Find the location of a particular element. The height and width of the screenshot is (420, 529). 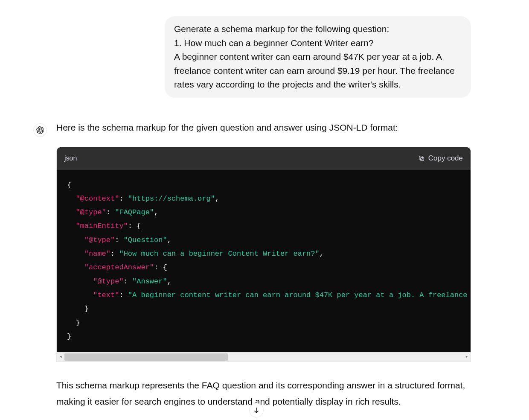

arrow-down-icon is located at coordinates (256, 410).